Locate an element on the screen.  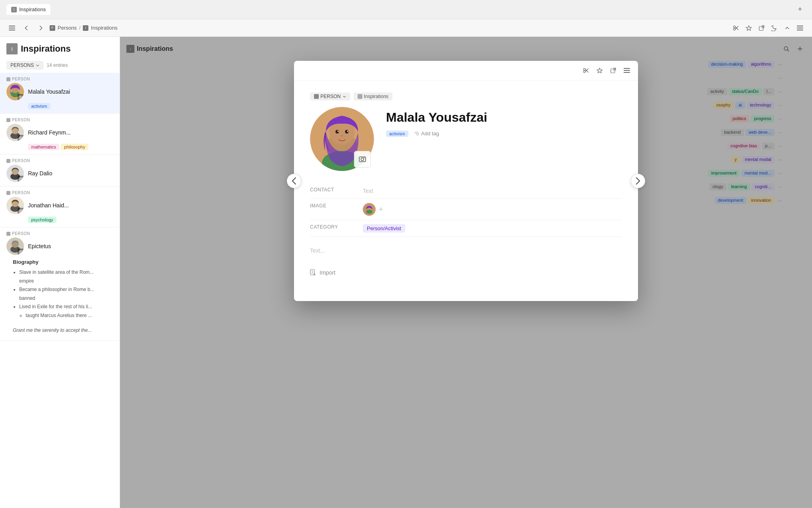
left-sidebar: I Inspirations PERSONS 14 entries PERSON is located at coordinates (60, 272).